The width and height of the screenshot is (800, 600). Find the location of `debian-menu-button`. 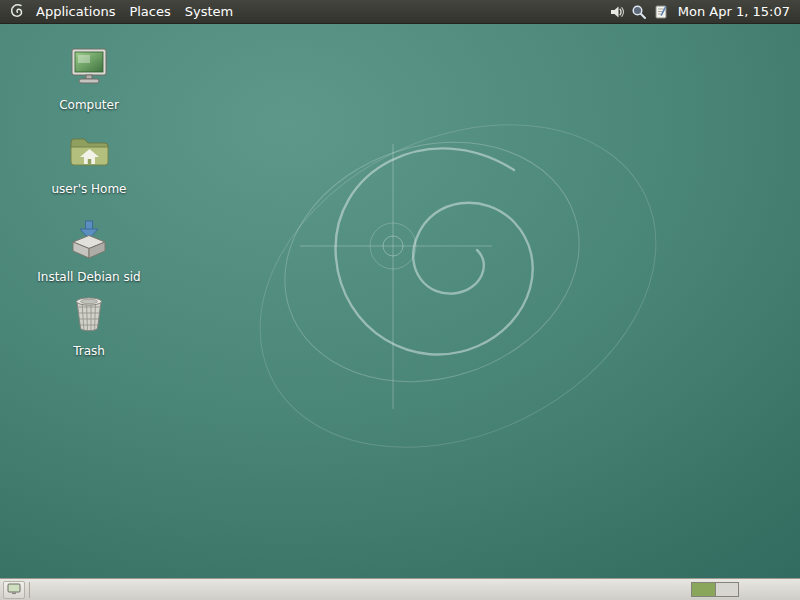

debian-menu-button is located at coordinates (16, 12).